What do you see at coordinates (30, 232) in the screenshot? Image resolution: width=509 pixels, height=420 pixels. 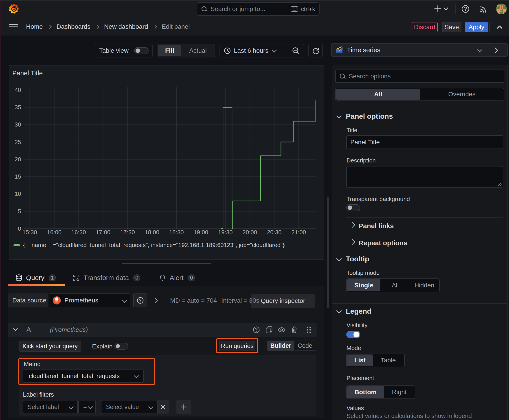 I see `svg-text: 15:30` at bounding box center [30, 232].